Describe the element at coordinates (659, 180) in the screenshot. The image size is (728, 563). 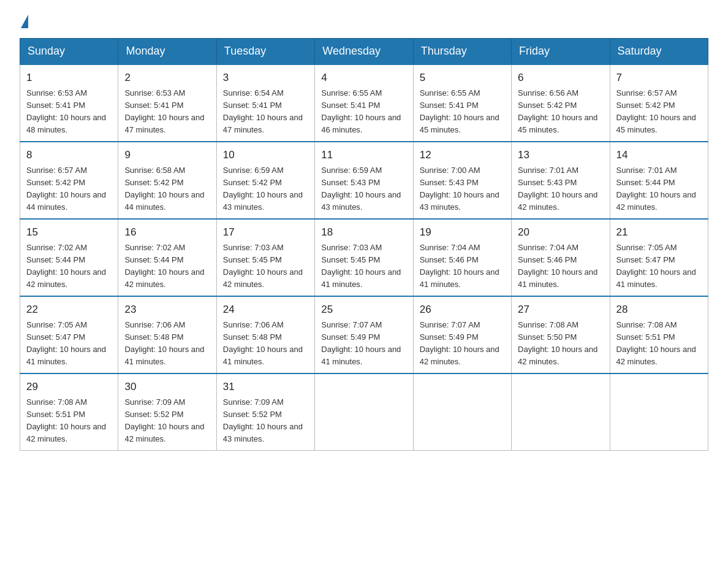
I see `calendar-cell: 14 Sunrise: 7:01 AMSunset: 5:44 PMDaylig…` at that location.